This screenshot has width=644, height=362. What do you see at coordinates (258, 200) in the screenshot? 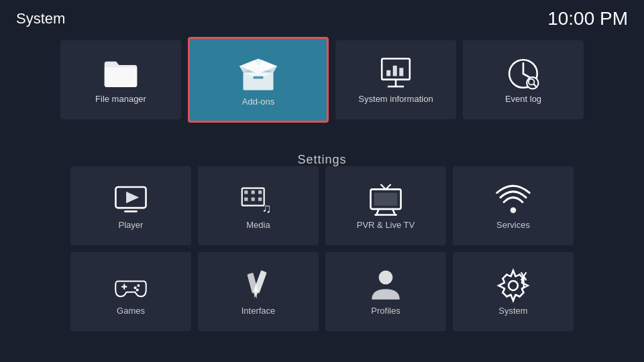
I see `media-icon: ♫` at bounding box center [258, 200].